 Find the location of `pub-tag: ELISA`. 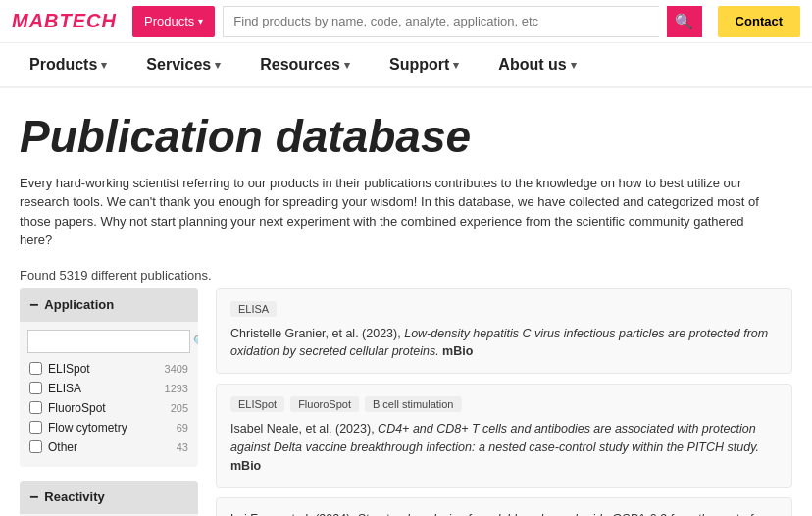

pub-tag: ELISA is located at coordinates (253, 309).